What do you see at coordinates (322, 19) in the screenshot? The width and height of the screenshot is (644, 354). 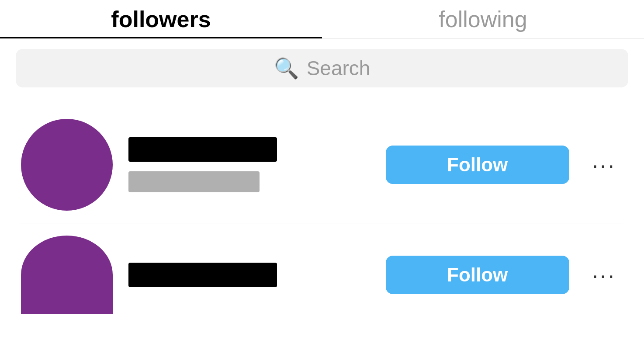 I see `tabs-container: followers following` at bounding box center [322, 19].